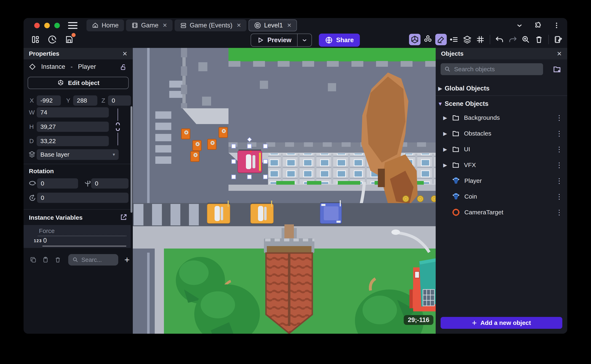 The height and width of the screenshot is (364, 591). What do you see at coordinates (557, 26) in the screenshot?
I see `browser-menu-icon` at bounding box center [557, 26].